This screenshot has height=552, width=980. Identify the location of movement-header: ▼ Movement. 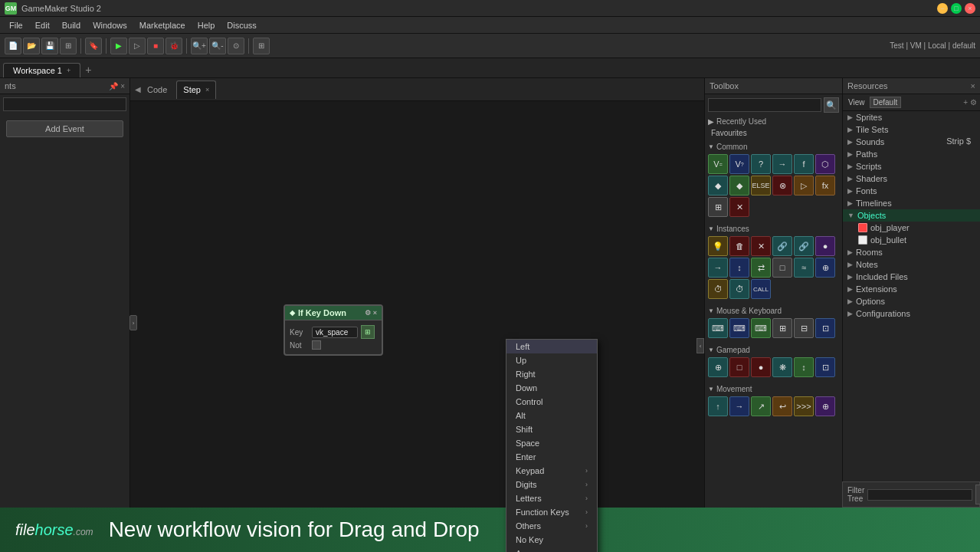
(774, 389).